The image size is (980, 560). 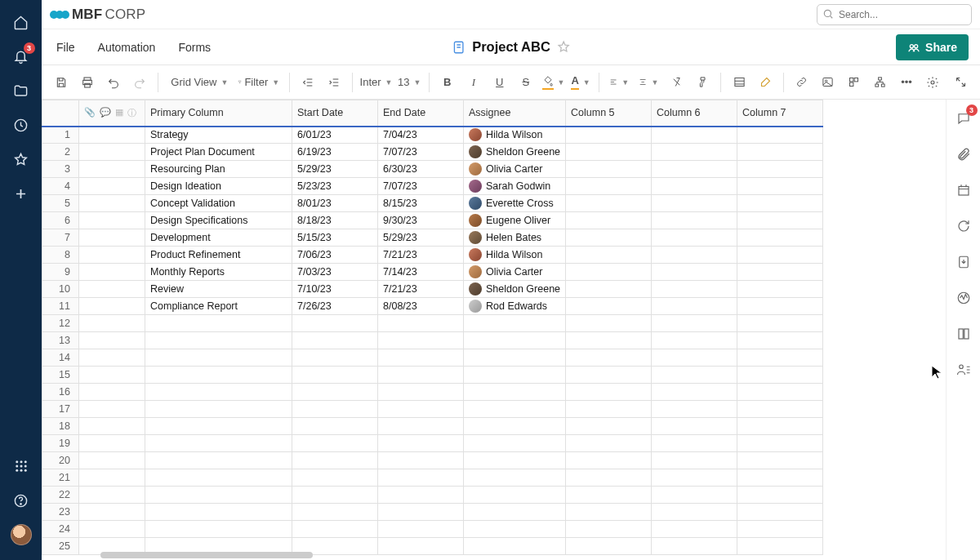 What do you see at coordinates (964, 190) in the screenshot?
I see `proofs-panel-icon` at bounding box center [964, 190].